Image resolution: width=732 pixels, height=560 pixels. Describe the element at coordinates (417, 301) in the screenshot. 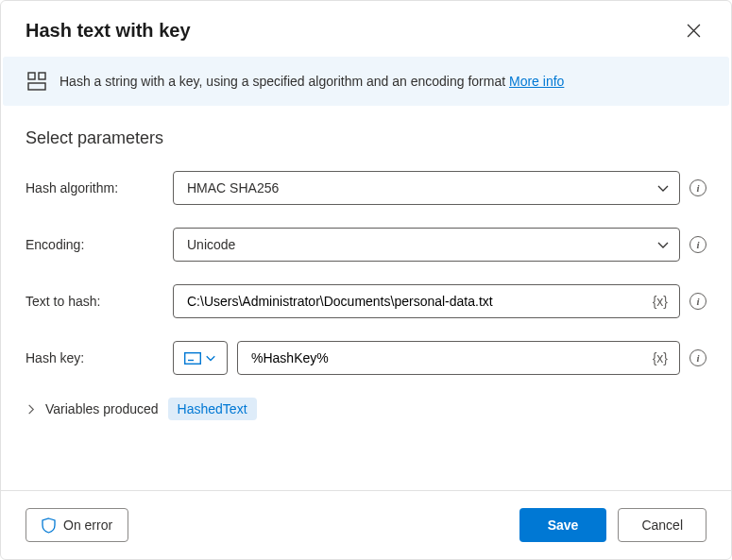

I see `text-to-hash-input` at that location.